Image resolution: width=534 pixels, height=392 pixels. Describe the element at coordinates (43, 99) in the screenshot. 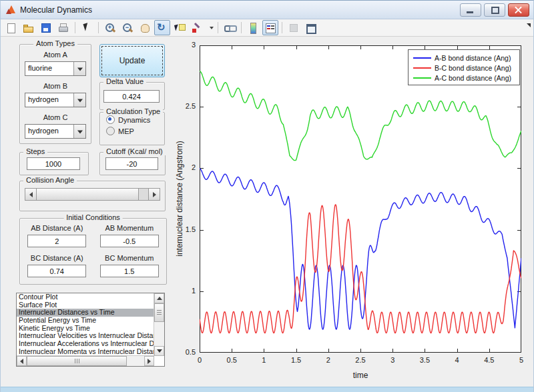

I see `dropdown-value: hydrogen` at that location.